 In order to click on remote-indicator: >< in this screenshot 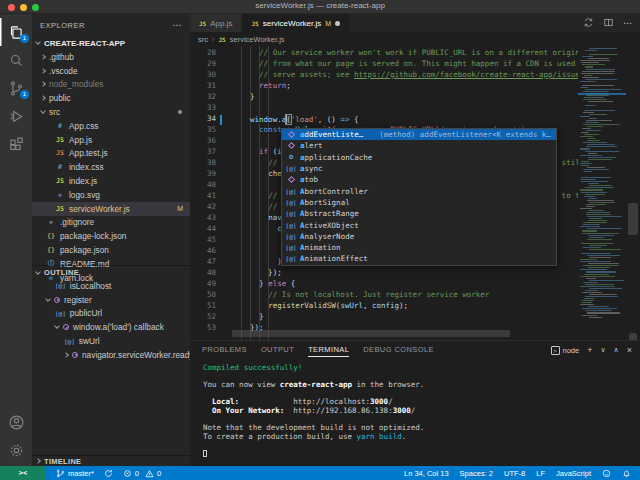, I will do `click(23, 473)`.